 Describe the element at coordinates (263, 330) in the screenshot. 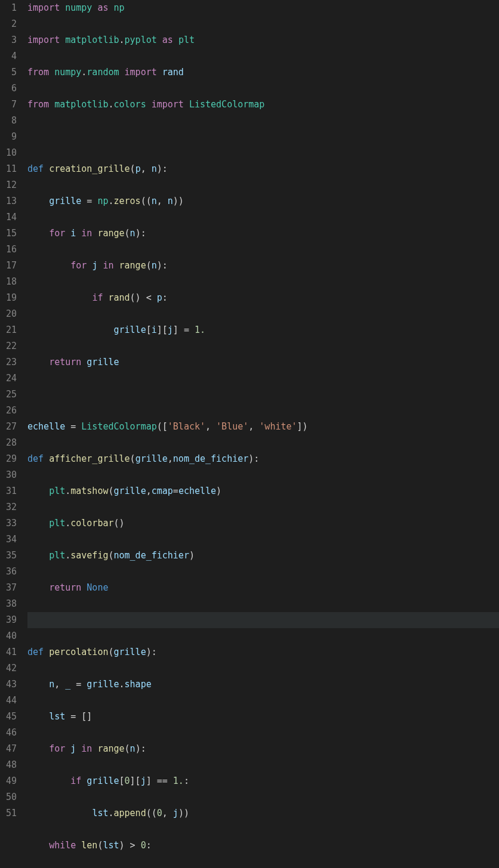

I see `code-line: grille[i][j] = 1.` at that location.